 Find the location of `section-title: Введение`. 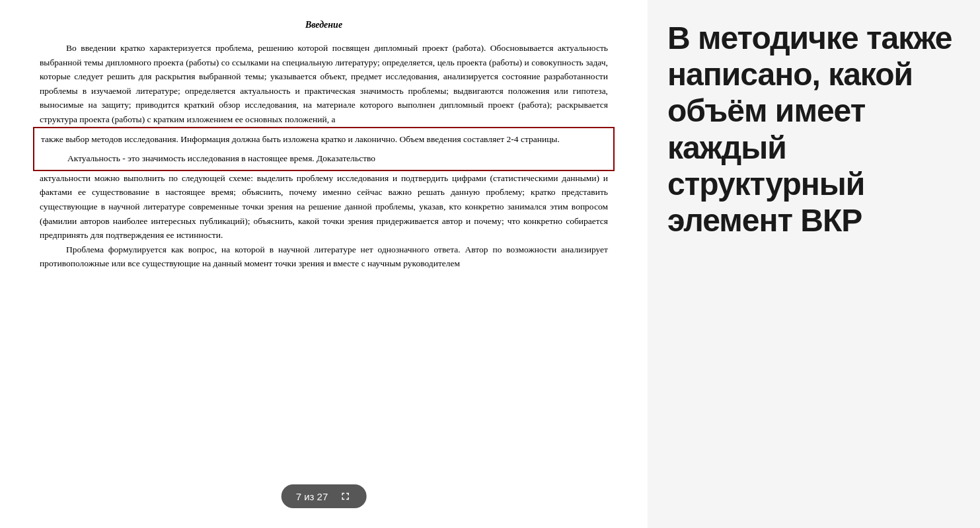

section-title: Введение is located at coordinates (324, 25).